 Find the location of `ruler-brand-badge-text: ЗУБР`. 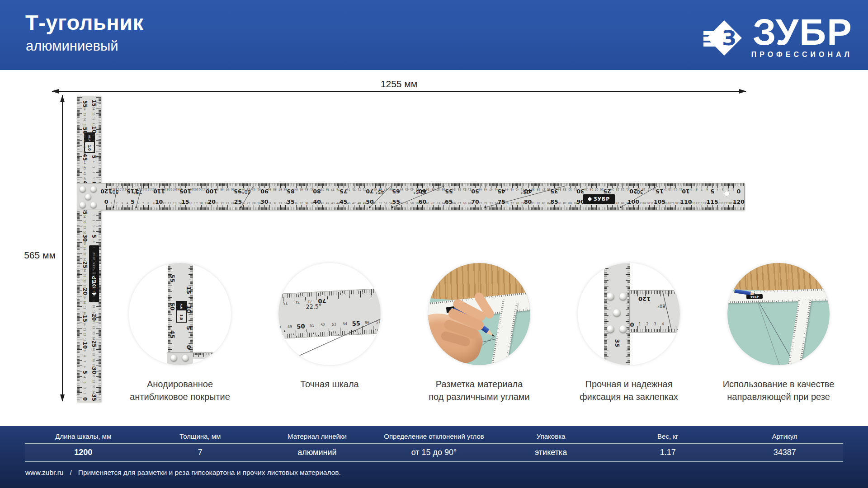

ruler-brand-badge-text: ЗУБР is located at coordinates (602, 199).